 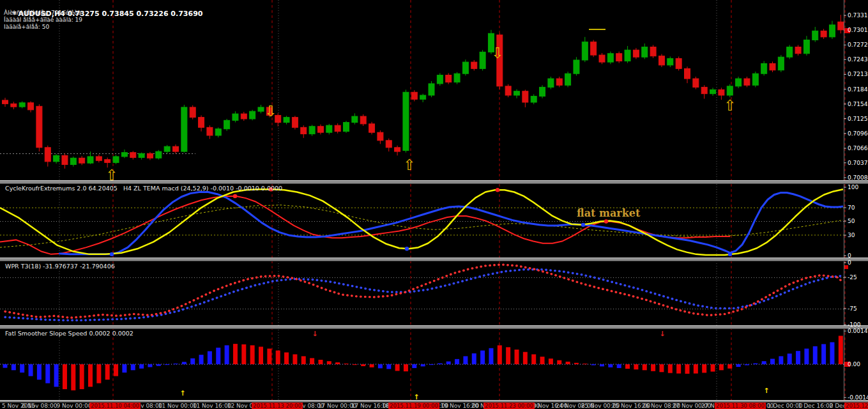 I want to click on scale-label: 0.70080, so click(x=858, y=178).